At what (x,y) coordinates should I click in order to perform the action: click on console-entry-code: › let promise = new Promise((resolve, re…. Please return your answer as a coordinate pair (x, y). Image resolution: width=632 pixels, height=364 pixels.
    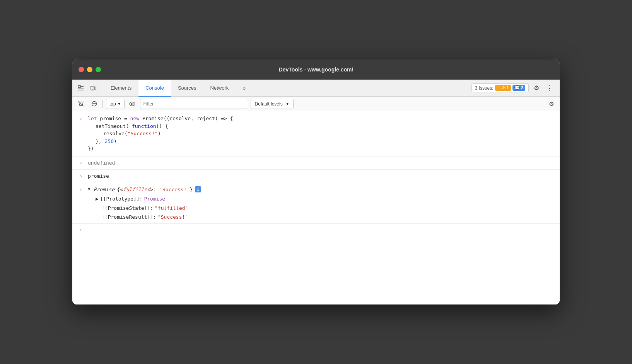
    Looking at the image, I should click on (316, 134).